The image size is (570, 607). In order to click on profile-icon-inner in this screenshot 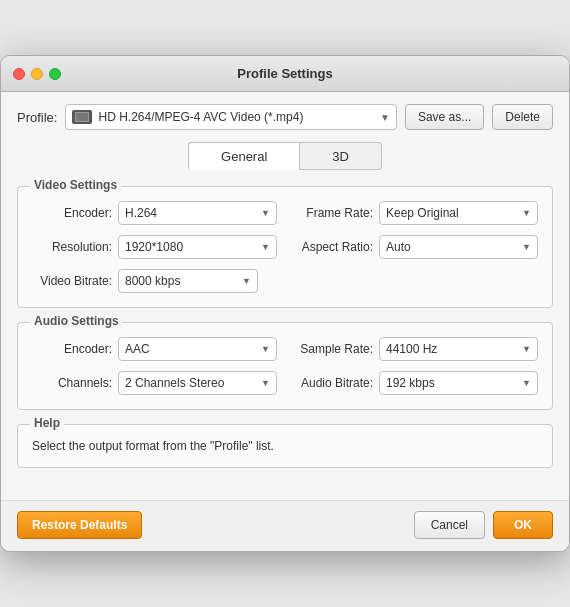, I will do `click(82, 117)`.